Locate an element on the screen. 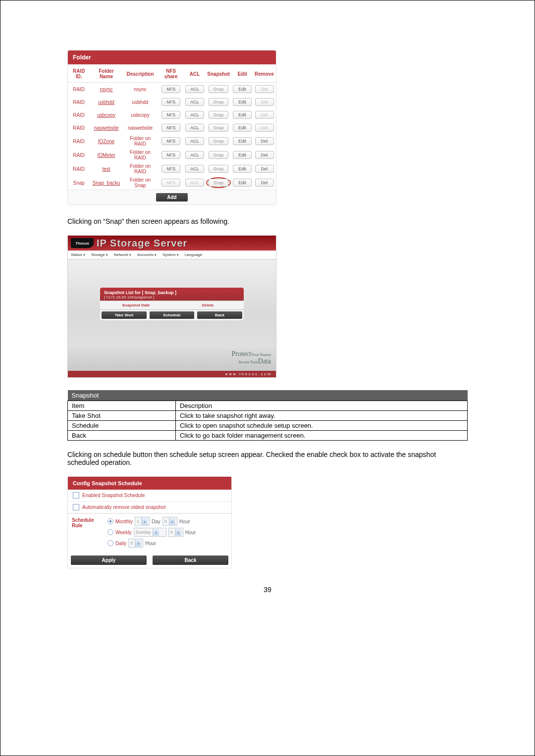 The height and width of the screenshot is (756, 535). weekly-hour-select: 0v is located at coordinates (176, 532).